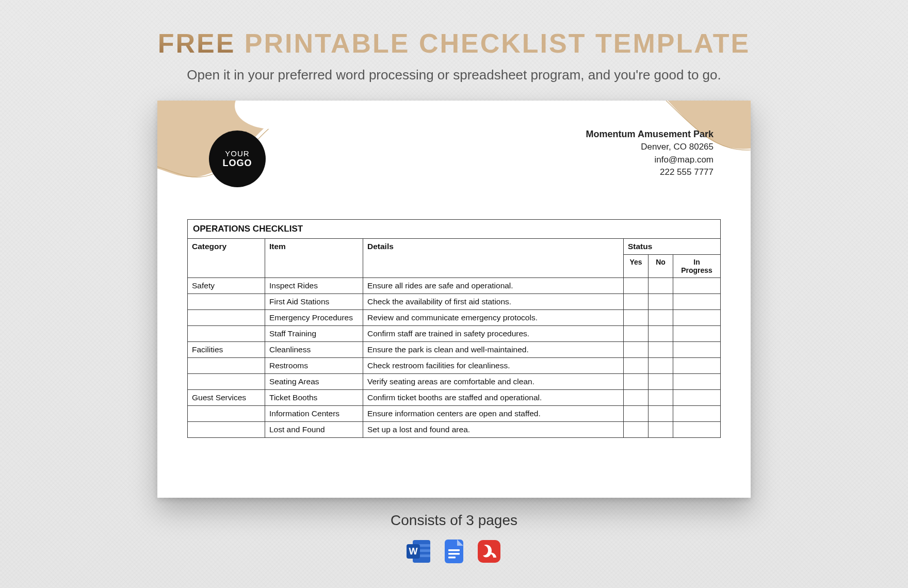 This screenshot has height=588, width=908. I want to click on company-name: Momentum Amusement Park, so click(650, 134).